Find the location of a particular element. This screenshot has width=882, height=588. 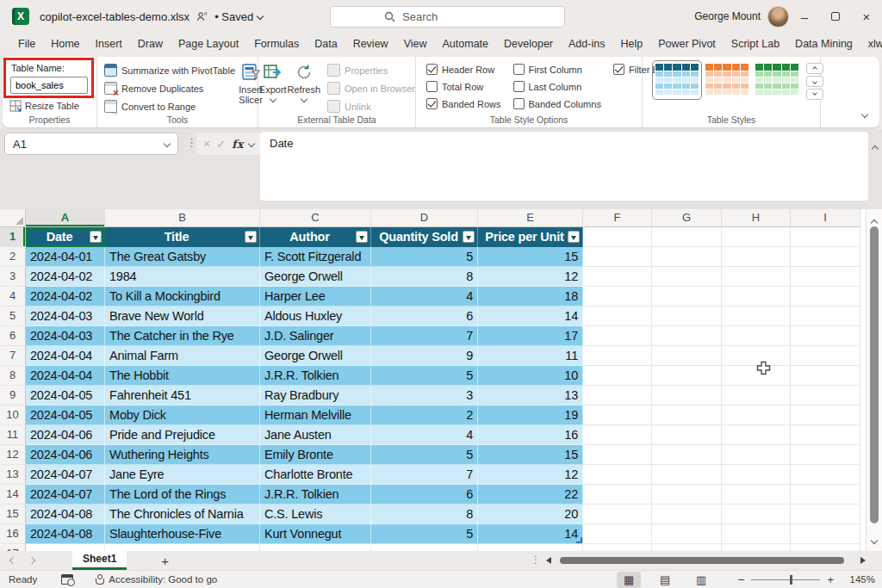

next-sheet-icon is located at coordinates (32, 560).